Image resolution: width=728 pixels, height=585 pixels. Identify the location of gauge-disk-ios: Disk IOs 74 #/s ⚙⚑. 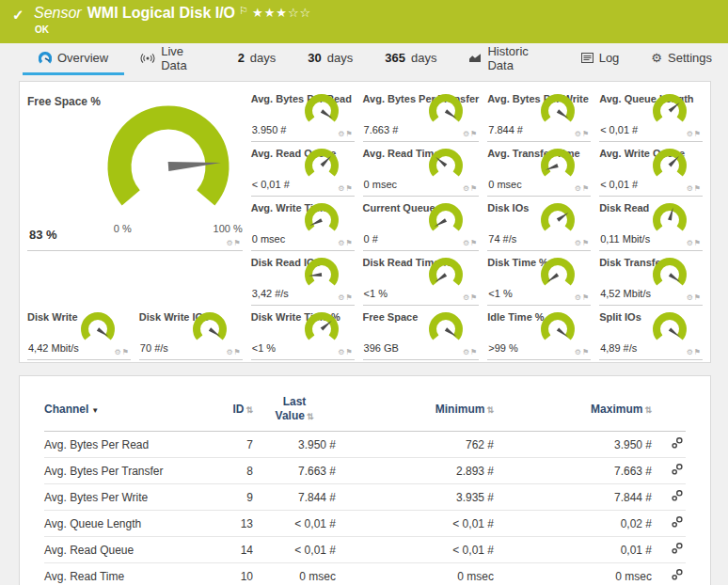
(539, 224).